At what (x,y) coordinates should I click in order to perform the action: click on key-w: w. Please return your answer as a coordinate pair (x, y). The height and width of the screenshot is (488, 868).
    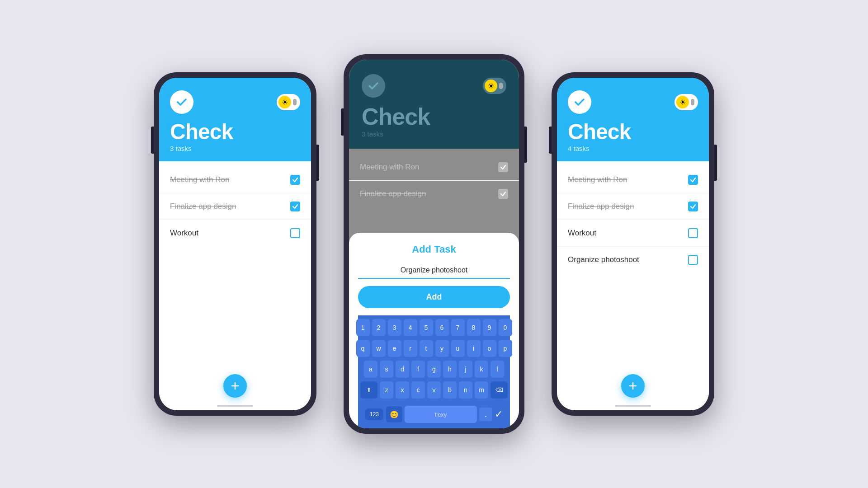
    Looking at the image, I should click on (379, 348).